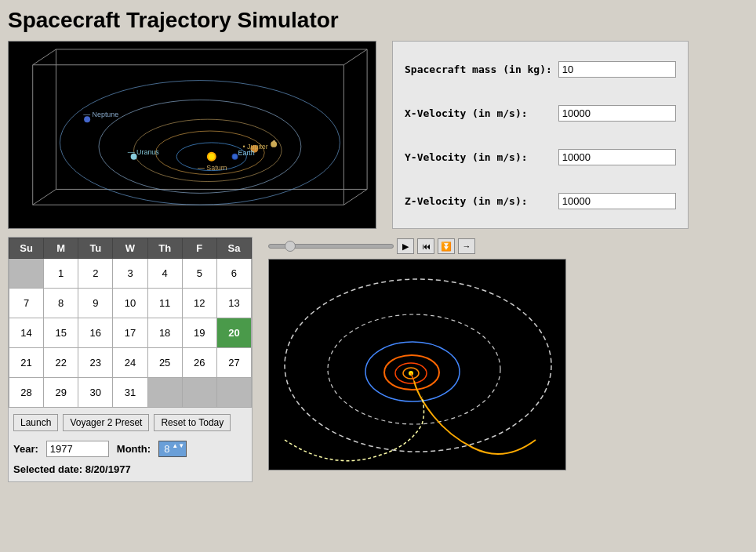  Describe the element at coordinates (96, 303) in the screenshot. I see `calendar-day-cell: 9` at that location.